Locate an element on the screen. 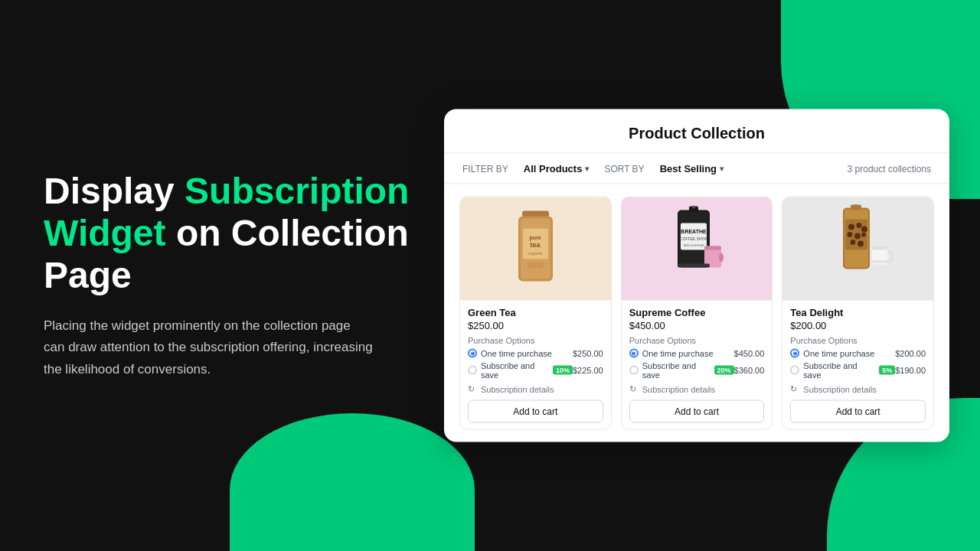  product-image-green-tea: pure tea organic is located at coordinates (536, 249).